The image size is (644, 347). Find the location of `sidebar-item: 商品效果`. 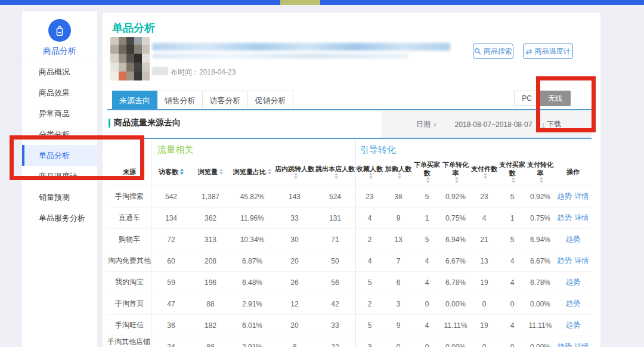

sidebar-item: 商品效果 is located at coordinates (60, 93).